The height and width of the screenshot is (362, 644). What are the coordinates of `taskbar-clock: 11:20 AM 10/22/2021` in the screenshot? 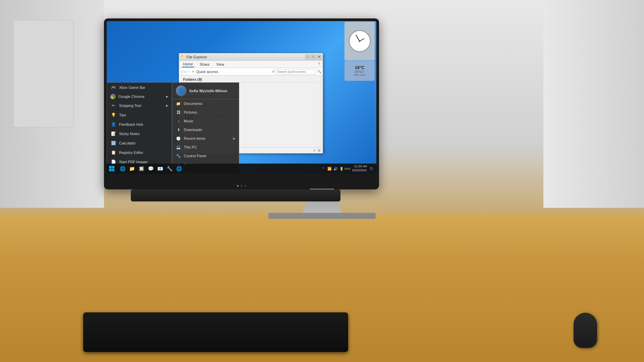 It's located at (360, 168).